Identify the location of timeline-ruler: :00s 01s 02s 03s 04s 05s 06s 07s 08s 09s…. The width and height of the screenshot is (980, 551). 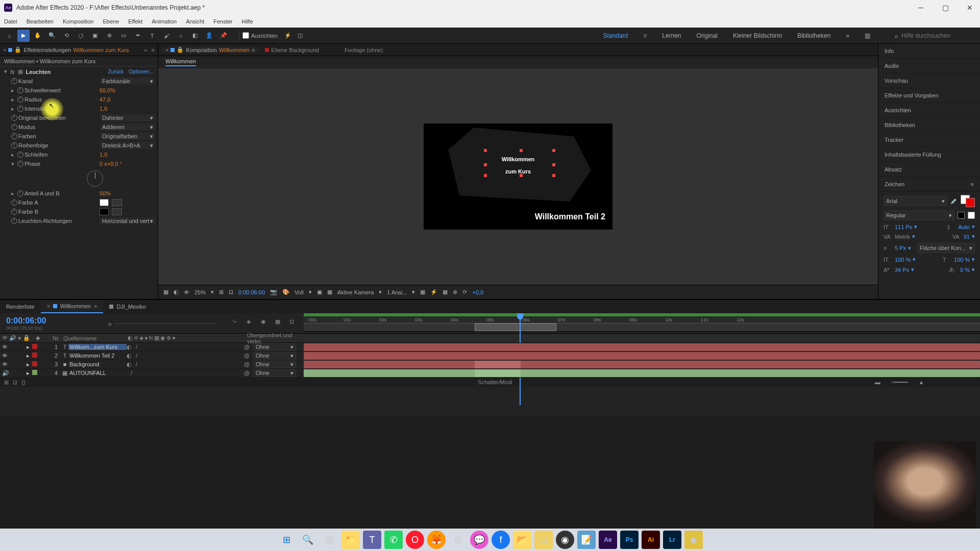
(642, 322).